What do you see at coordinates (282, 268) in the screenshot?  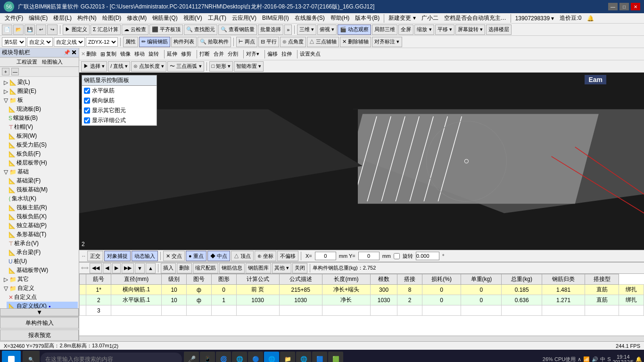 I see `rebar-other-btn: 其他 ▾` at bounding box center [282, 268].